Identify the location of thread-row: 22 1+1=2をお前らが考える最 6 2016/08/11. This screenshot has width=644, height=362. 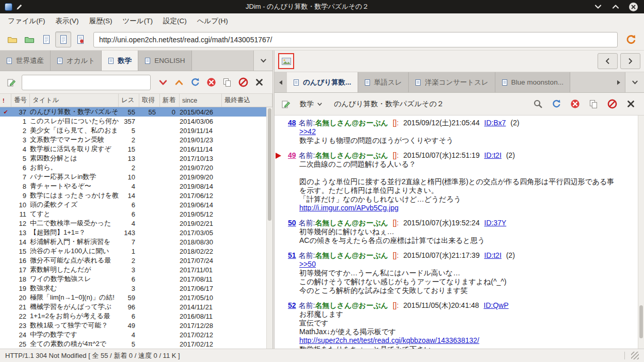
(133, 316).